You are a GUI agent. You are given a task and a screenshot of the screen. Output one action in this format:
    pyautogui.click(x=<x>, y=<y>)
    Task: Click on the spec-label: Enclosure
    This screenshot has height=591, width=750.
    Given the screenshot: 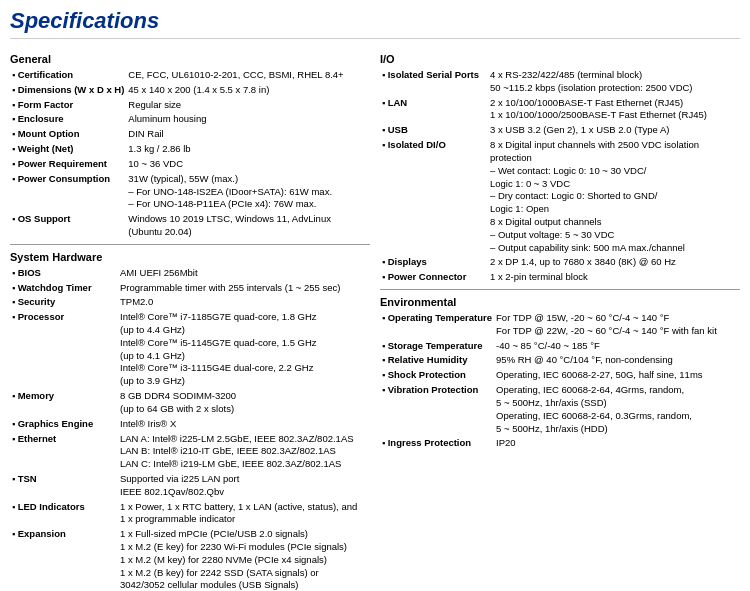 What is the action you would take?
    pyautogui.click(x=68, y=120)
    